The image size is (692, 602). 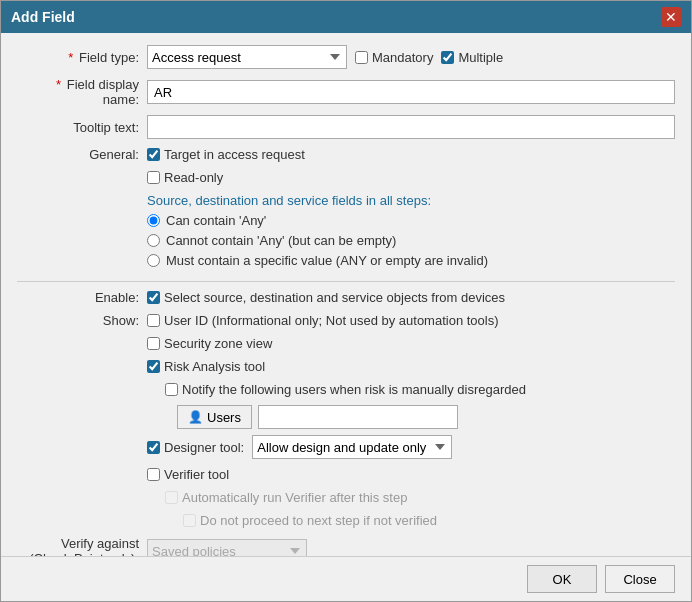 I want to click on source-section: Source, destination and service fields i…, so click(x=318, y=233).